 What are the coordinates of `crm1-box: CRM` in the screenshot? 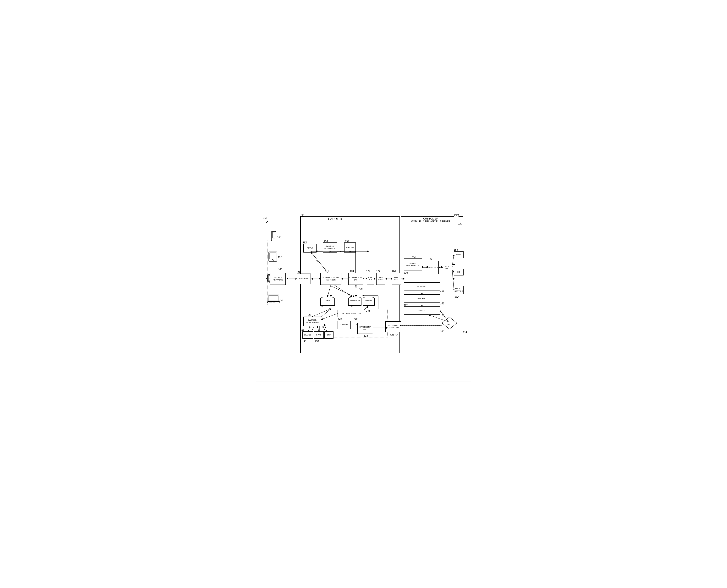 It's located at (329, 335).